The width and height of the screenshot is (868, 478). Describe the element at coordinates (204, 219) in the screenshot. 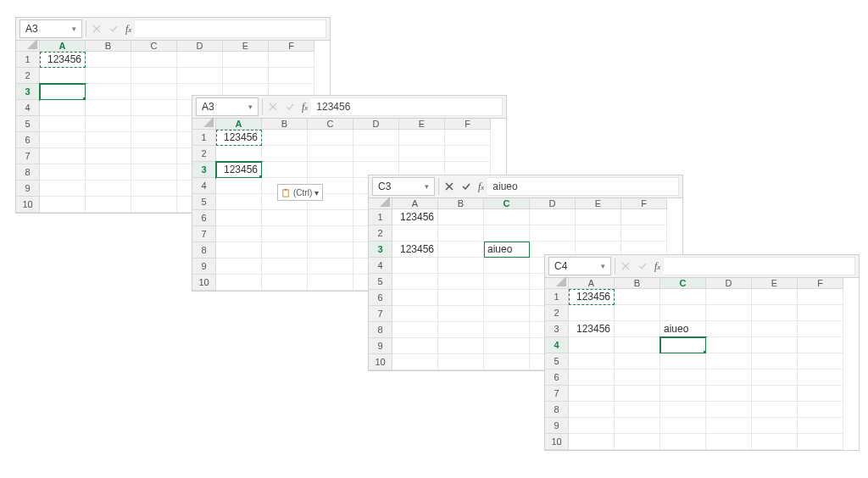

I see `row-header: 6` at that location.